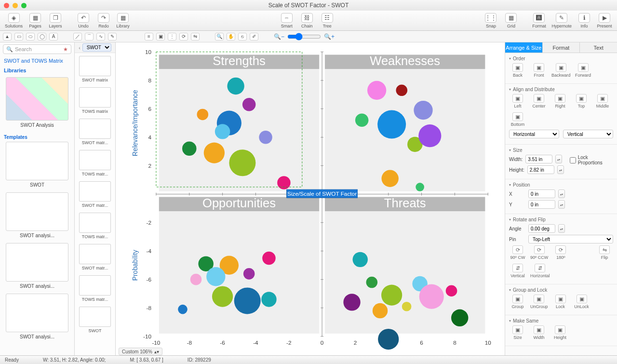 This screenshot has width=617, height=364. What do you see at coordinates (54, 37) in the screenshot?
I see `text-tool: A` at bounding box center [54, 37].